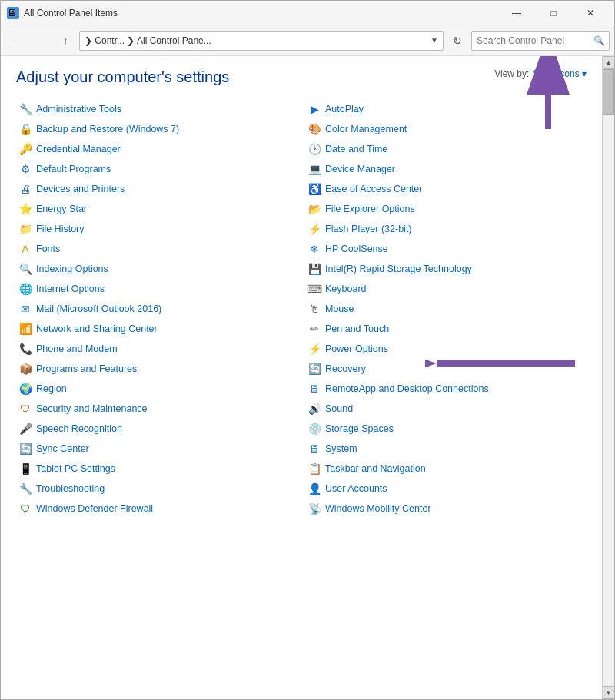  I want to click on item-sync-center: 🔄 Sync Center, so click(157, 449).